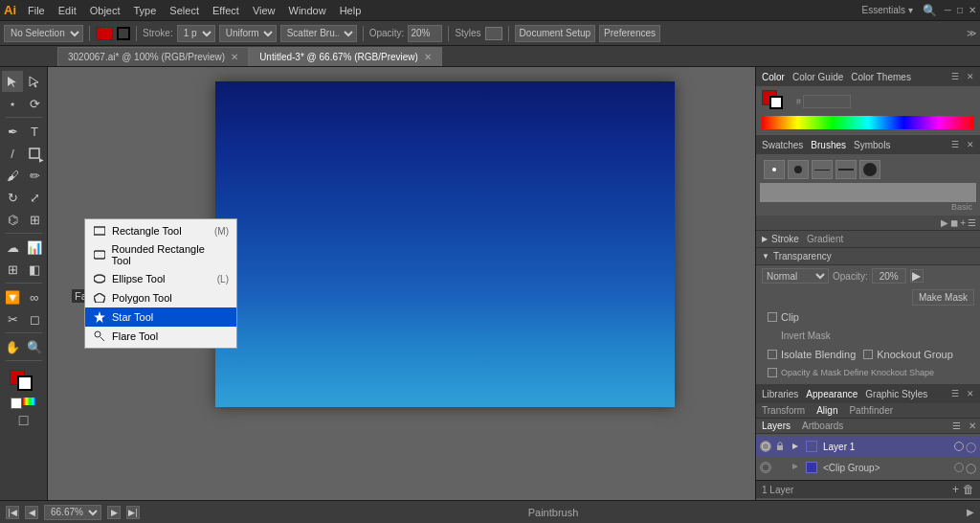 The height and width of the screenshot is (523, 980). Describe the element at coordinates (871, 410) in the screenshot. I see `pathfinder-tab: Pathfinder` at that location.